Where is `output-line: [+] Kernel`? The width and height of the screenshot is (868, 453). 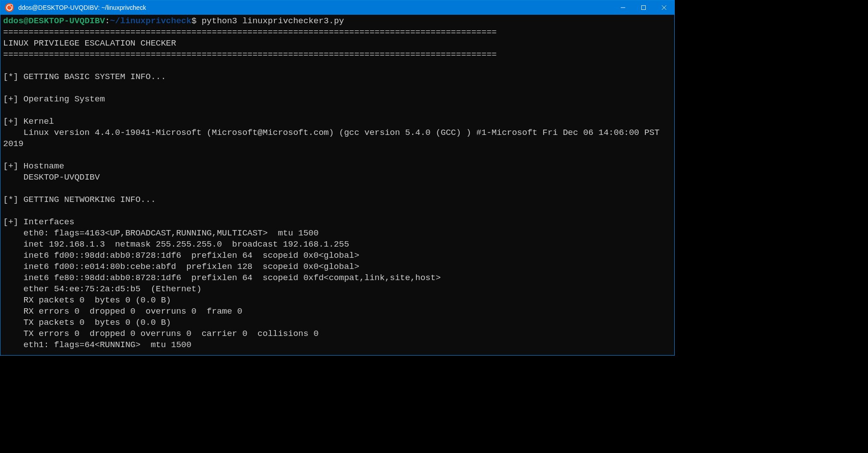 output-line: [+] Kernel is located at coordinates (29, 122).